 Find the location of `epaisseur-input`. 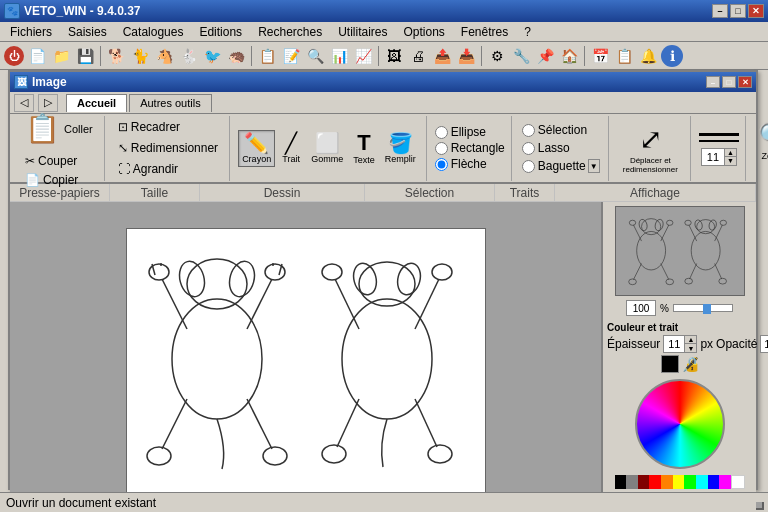

epaisseur-input is located at coordinates (674, 344).